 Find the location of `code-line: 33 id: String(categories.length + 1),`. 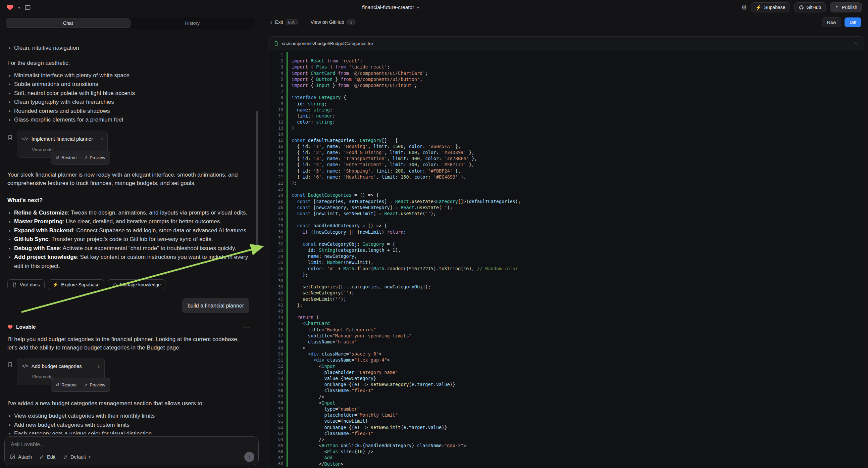

code-line: 33 id: String(categories.length + 1), is located at coordinates (566, 250).